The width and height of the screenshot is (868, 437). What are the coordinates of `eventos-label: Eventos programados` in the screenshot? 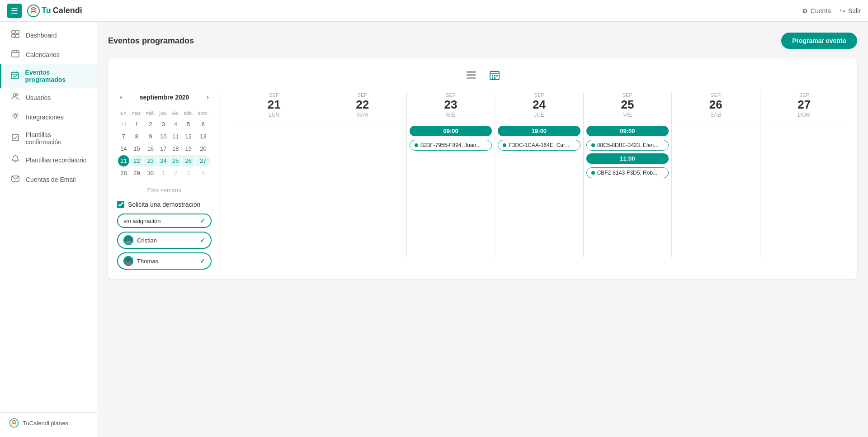 It's located at (57, 76).